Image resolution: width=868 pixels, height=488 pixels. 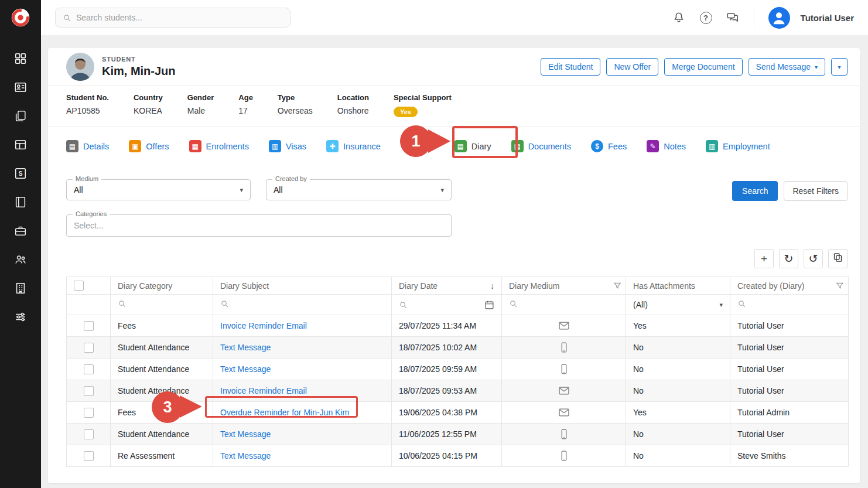 What do you see at coordinates (788, 259) in the screenshot?
I see `refresh-button: ↻` at bounding box center [788, 259].